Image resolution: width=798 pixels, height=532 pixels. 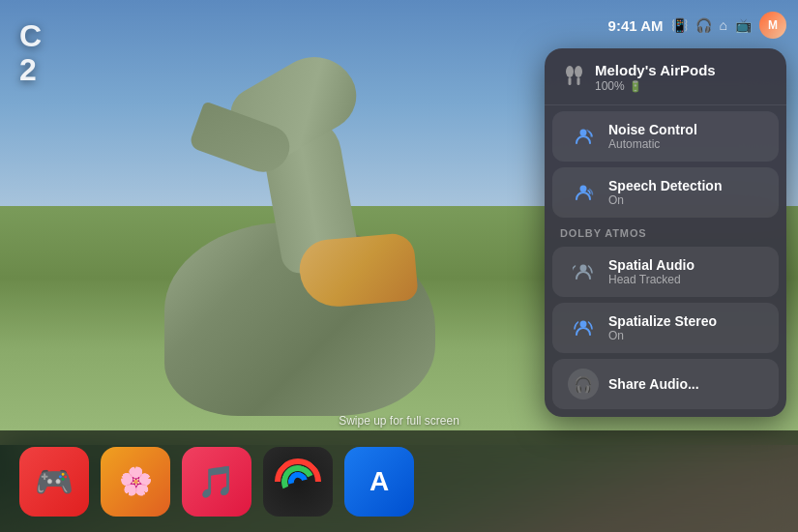 I want to click on music-icon: 🎵, so click(x=217, y=482).